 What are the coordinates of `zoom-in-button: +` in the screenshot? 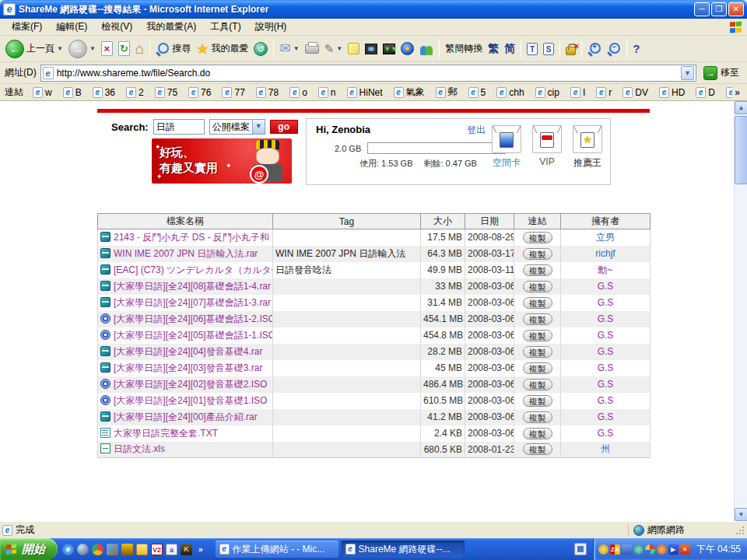 It's located at (594, 49).